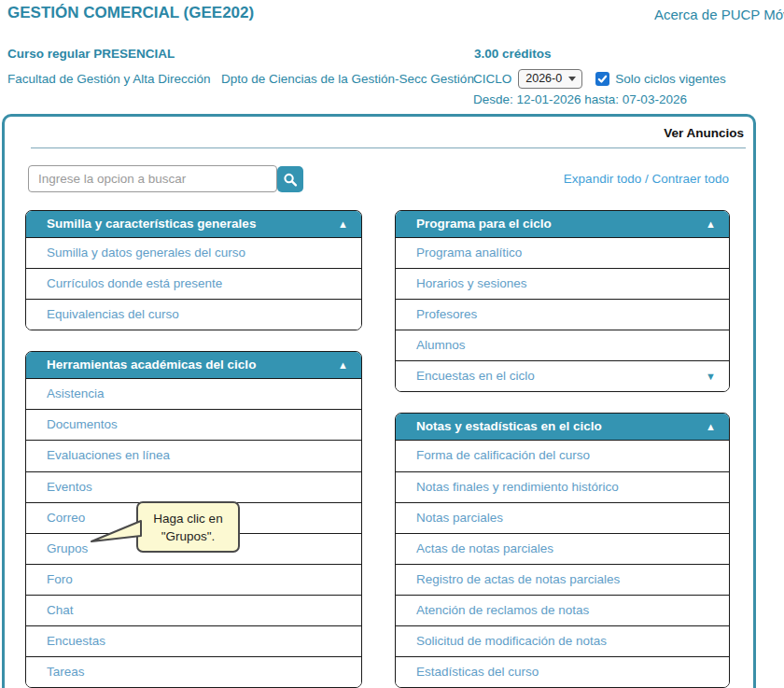  Describe the element at coordinates (562, 672) in the screenshot. I see `menu-item-estadisticas-del-curso: Estadísticas del curso` at that location.